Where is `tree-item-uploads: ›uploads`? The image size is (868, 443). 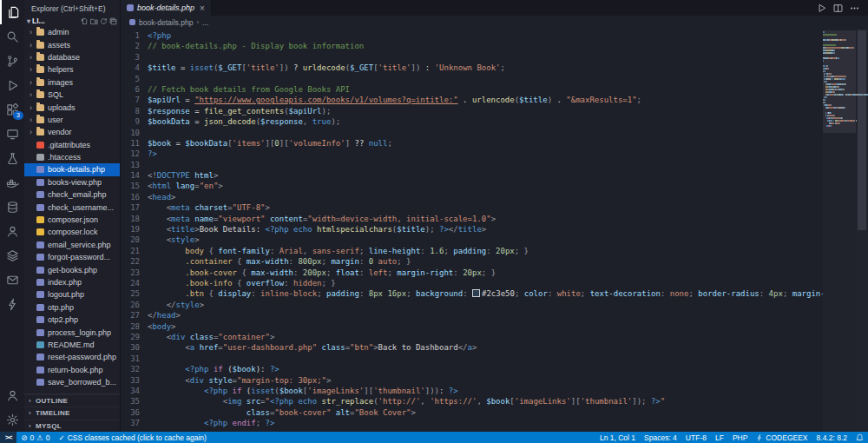 tree-item-uploads: ›uploads is located at coordinates (72, 107).